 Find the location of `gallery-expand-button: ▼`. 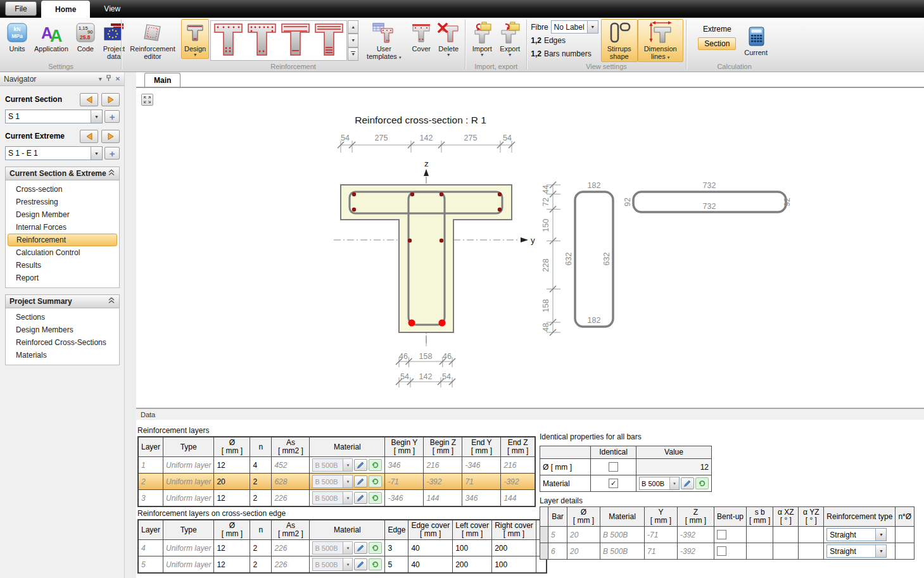

gallery-expand-button: ▼ is located at coordinates (353, 54).